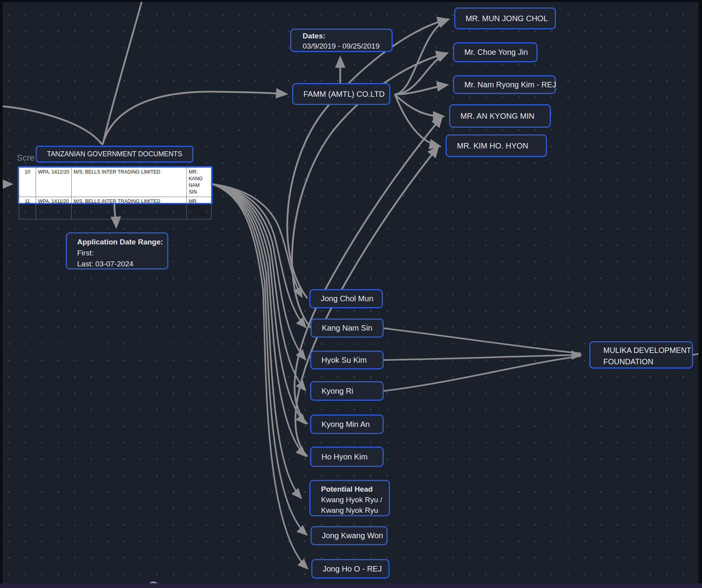 The width and height of the screenshot is (702, 588). What do you see at coordinates (648, 350) in the screenshot?
I see `mulika-line-1: MULIKA DEVELOPMENT` at bounding box center [648, 350].